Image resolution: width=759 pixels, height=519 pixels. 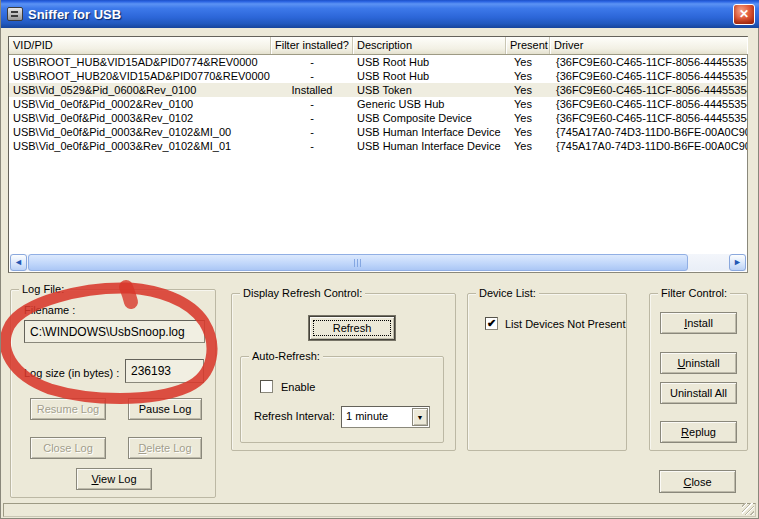 I want to click on pause-log-button: Pause Log, so click(x=165, y=409).